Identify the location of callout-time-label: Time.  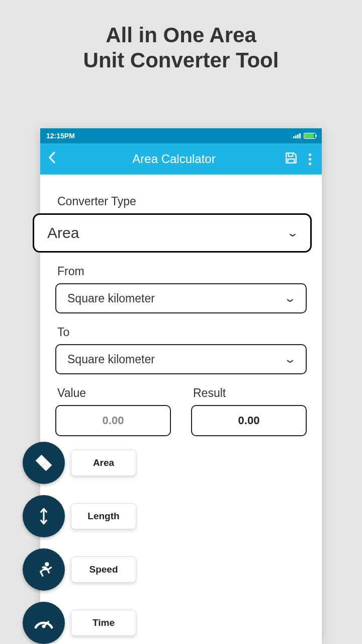
(104, 623).